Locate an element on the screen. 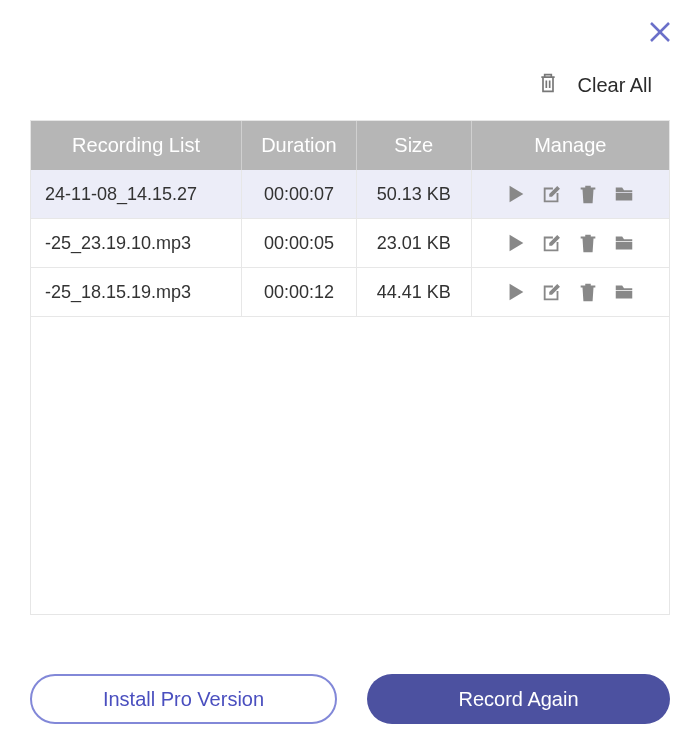 The height and width of the screenshot is (754, 700). table-row: 24-11-08_14.15.2700:00:0750.13 KB is located at coordinates (350, 194).